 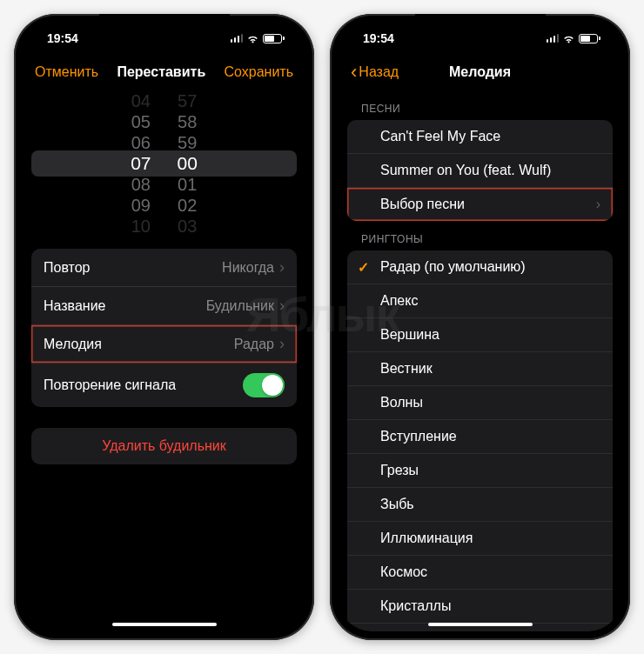 I want to click on song-row: Can't Feel My Face, so click(x=480, y=137).